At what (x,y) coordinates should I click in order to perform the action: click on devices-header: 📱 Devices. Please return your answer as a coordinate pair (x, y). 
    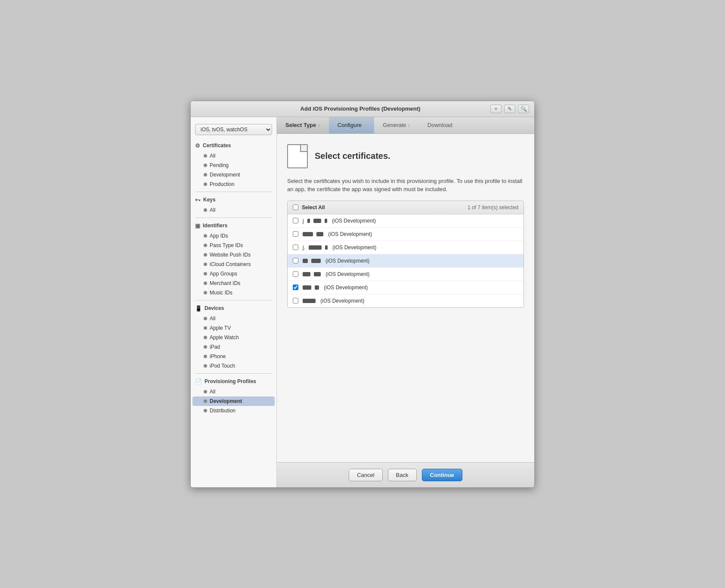
    Looking at the image, I should click on (233, 308).